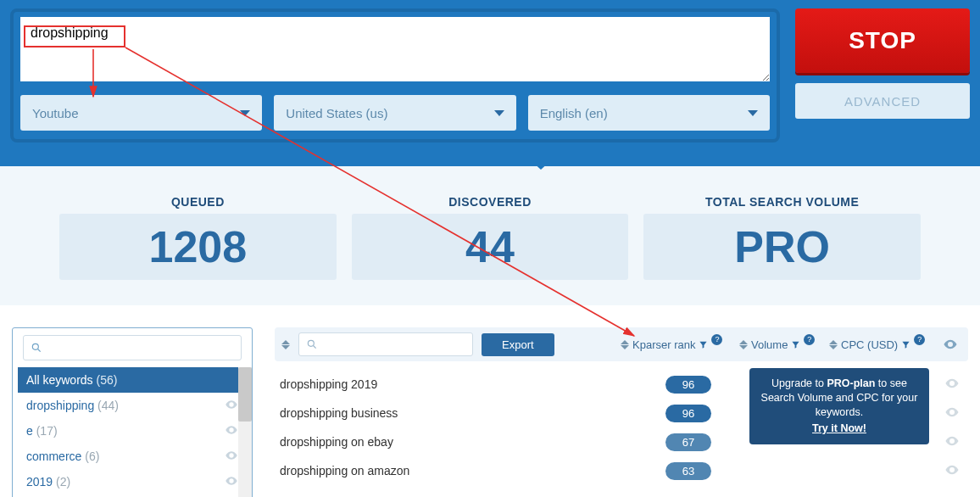  Describe the element at coordinates (782, 202) in the screenshot. I see `stat-volume-label: TOTAL SEARCH VOLUME` at that location.